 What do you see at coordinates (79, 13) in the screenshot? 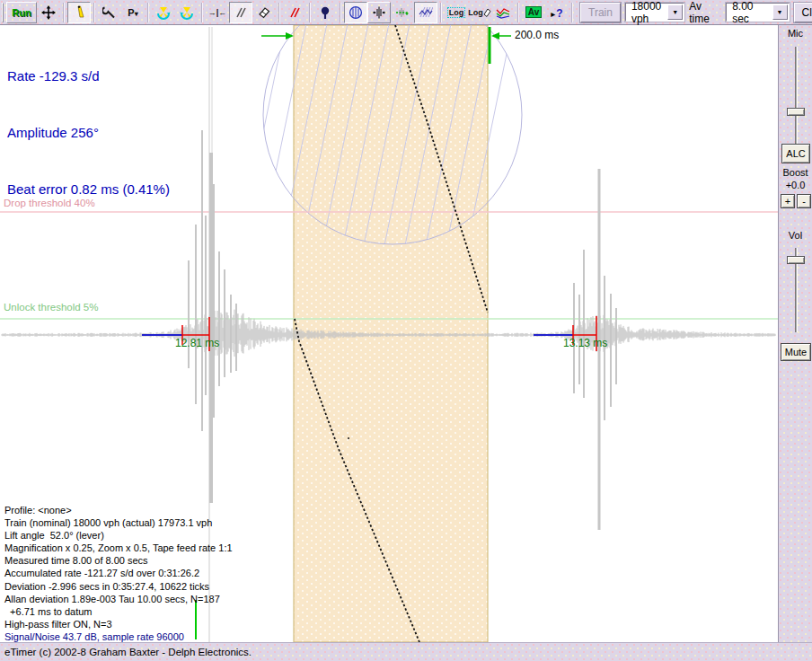
I see `pendulum-icon` at bounding box center [79, 13].